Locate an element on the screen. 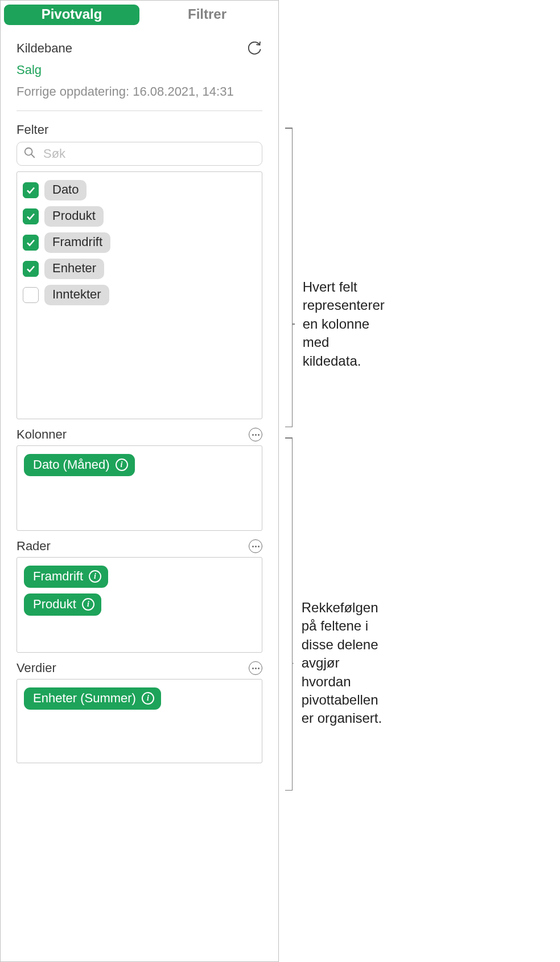 This screenshot has width=560, height=962. search-icon is located at coordinates (30, 154).